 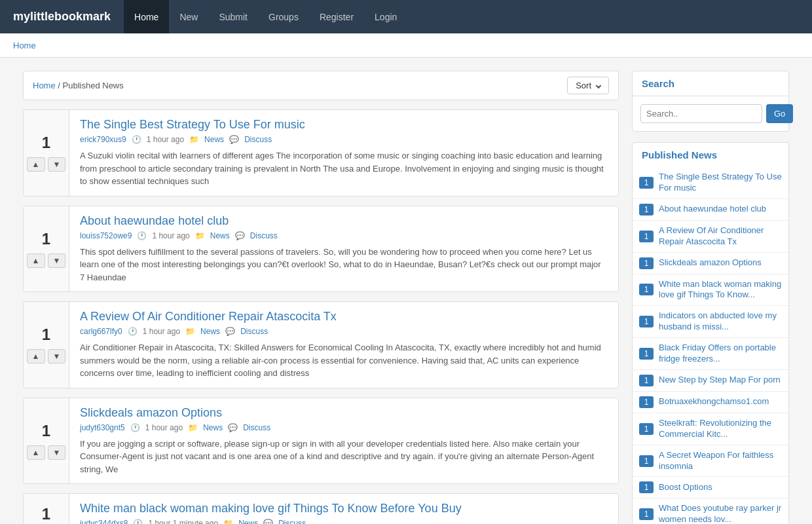 What do you see at coordinates (165, 140) in the screenshot?
I see `news-time: 1 hour ago` at bounding box center [165, 140].